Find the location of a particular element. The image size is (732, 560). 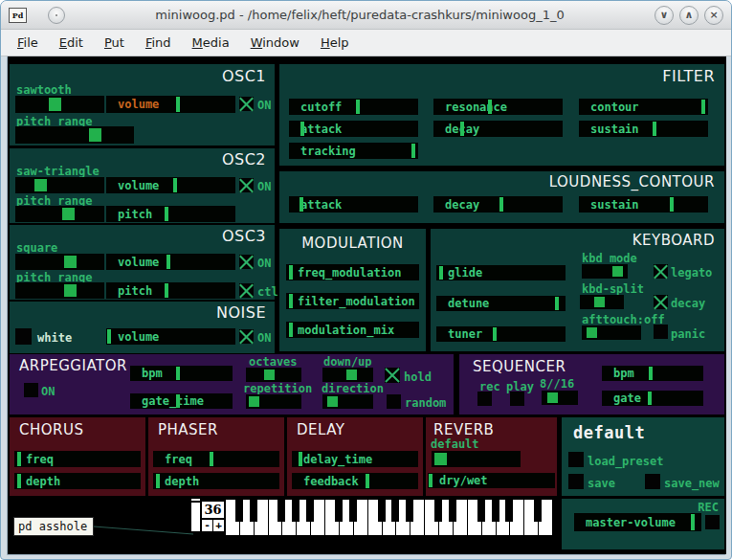

step-length-slider is located at coordinates (560, 398).